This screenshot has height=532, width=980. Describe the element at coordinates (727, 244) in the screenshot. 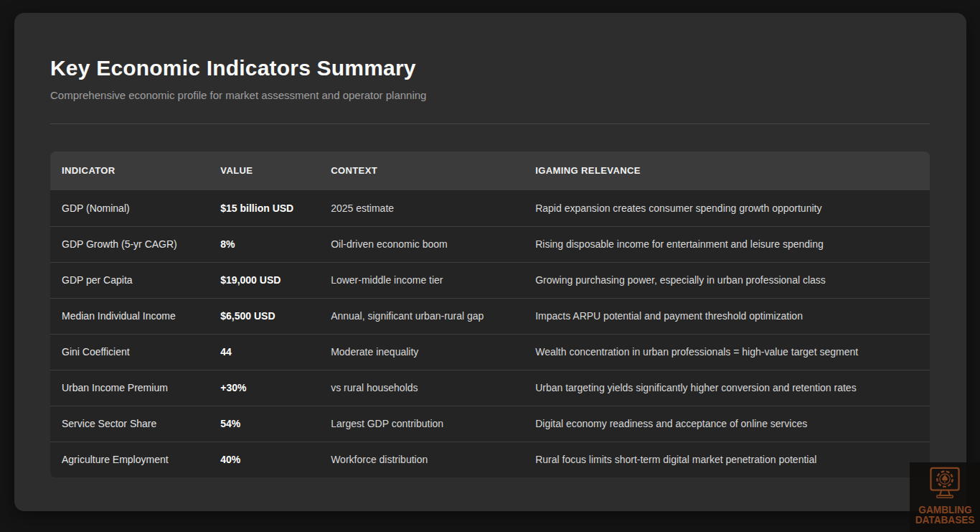

I see `cell-relevance: Rising disposable income for entertainme…` at that location.